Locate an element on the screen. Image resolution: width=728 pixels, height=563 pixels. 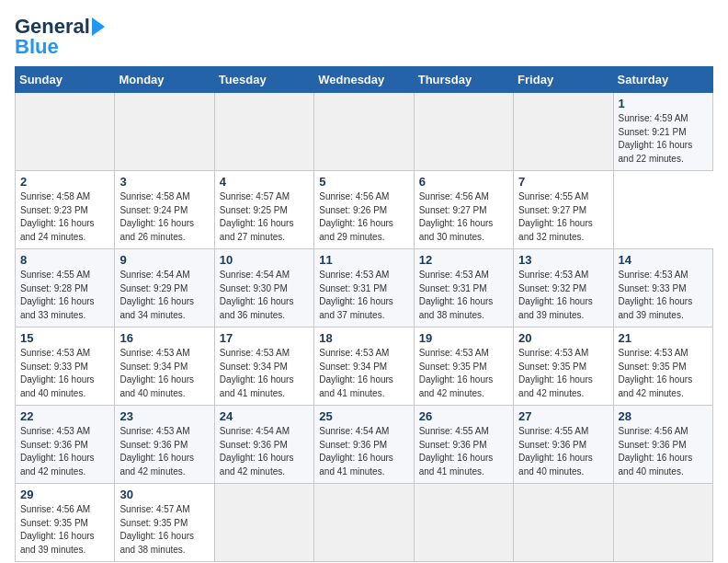
day-number: 7 is located at coordinates (563, 182).